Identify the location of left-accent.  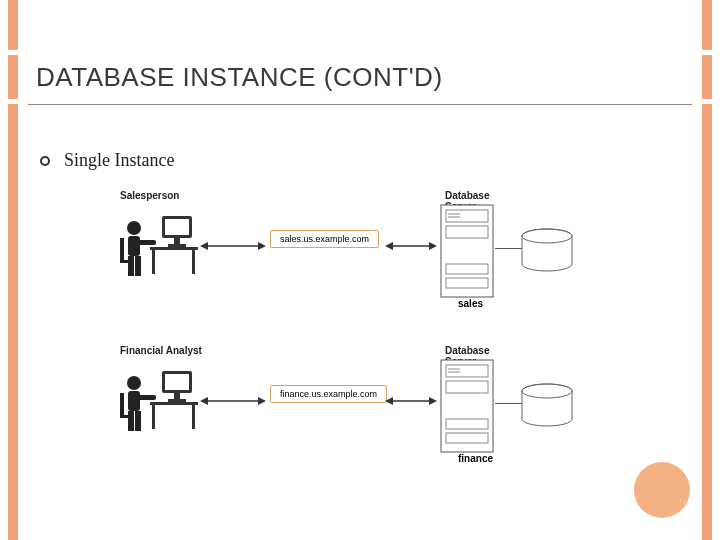
(13, 270).